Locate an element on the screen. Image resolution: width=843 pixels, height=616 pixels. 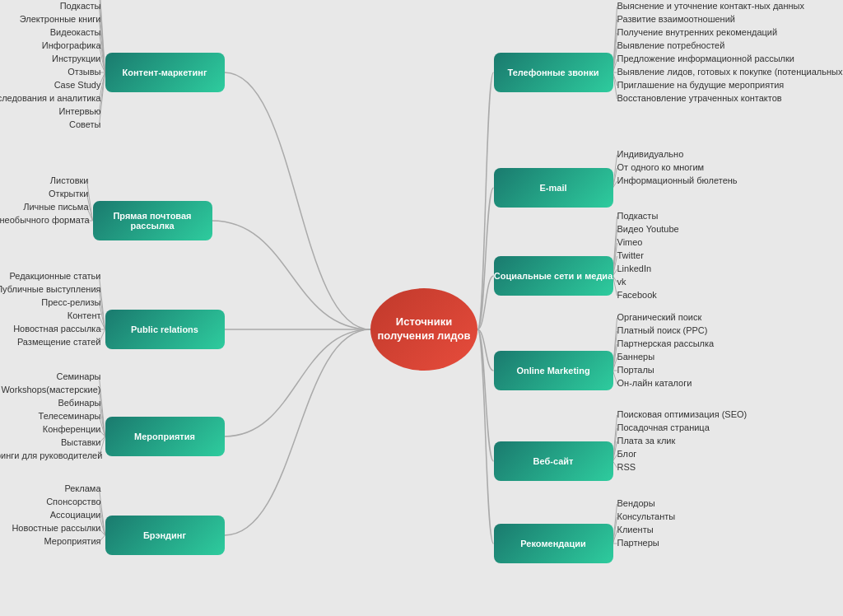
leaf-mail-0: Листовки is located at coordinates (44, 180).